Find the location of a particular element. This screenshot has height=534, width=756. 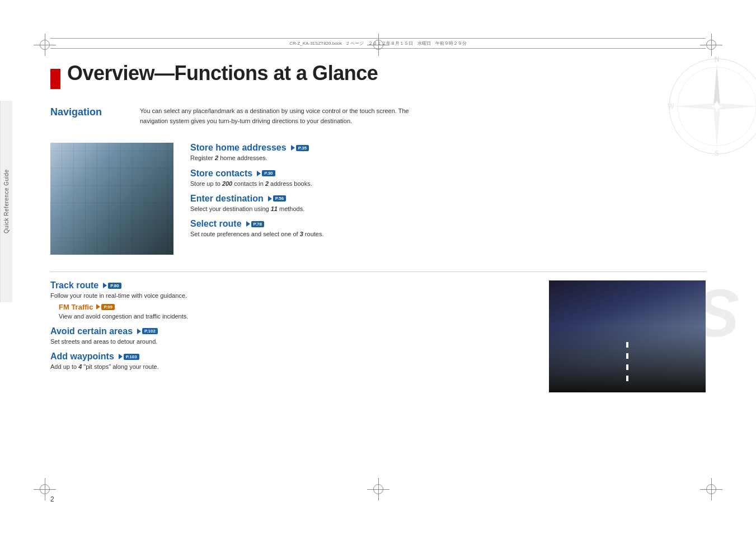

item-store-contacts-title: Store contacts P.30 is located at coordinates (448, 174).